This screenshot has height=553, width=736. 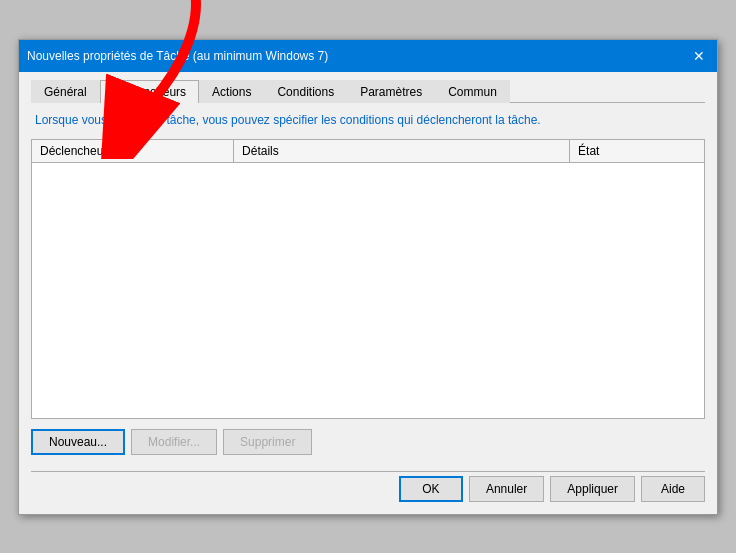 I want to click on triggers-table: Déclencheur Détails État, so click(x=368, y=152).